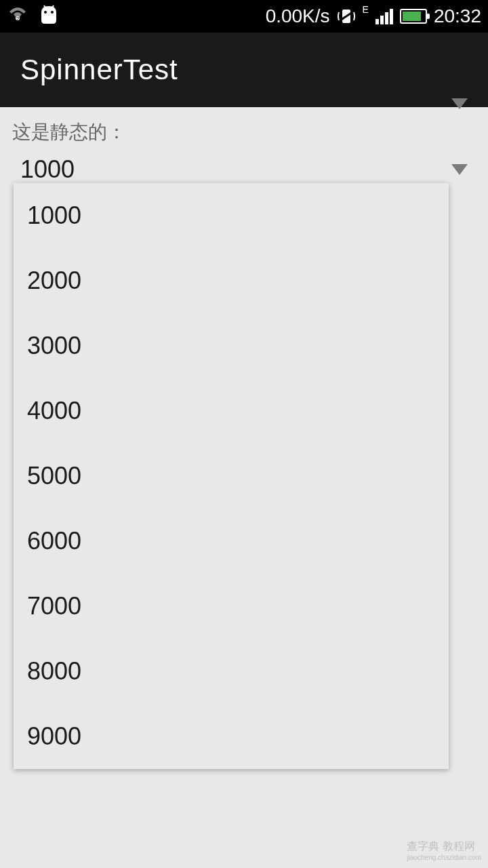 The width and height of the screenshot is (488, 868). I want to click on status-left: ?, so click(34, 16).